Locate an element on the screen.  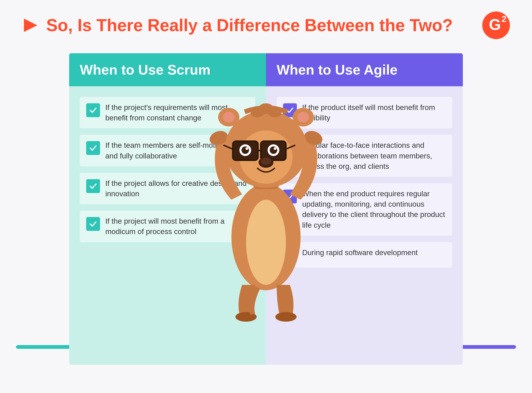
svg-text: G is located at coordinates (495, 24).